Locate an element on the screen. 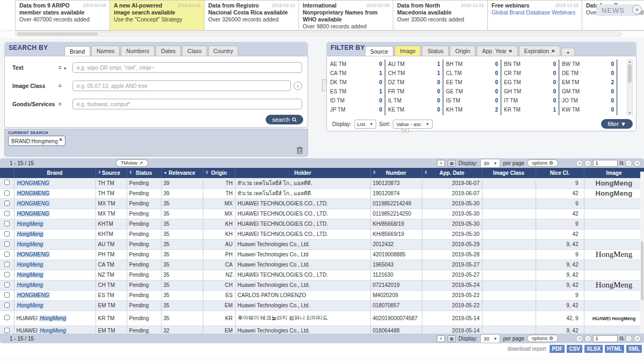 Image resolution: width=644 pixels, height=362 pixels. prev-page-button: ‹ is located at coordinates (588, 163).